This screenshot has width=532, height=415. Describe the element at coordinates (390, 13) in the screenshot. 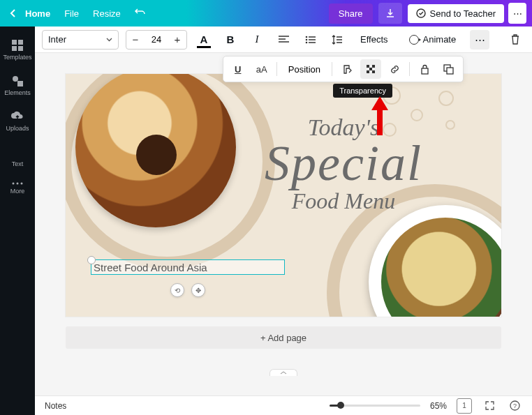

I see `download-button` at that location.